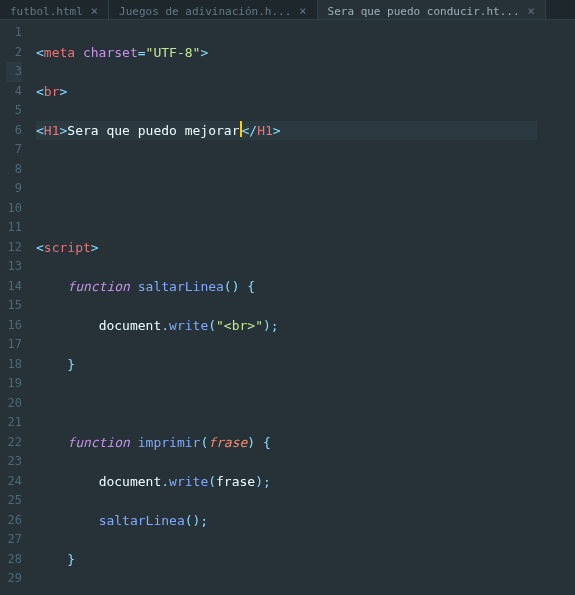 The image size is (575, 595). Describe the element at coordinates (16, 308) in the screenshot. I see `line-number-gutter: 1 2 3 4 5 6 7 8 9 10 11 12 13 14 15 16 1…` at that location.